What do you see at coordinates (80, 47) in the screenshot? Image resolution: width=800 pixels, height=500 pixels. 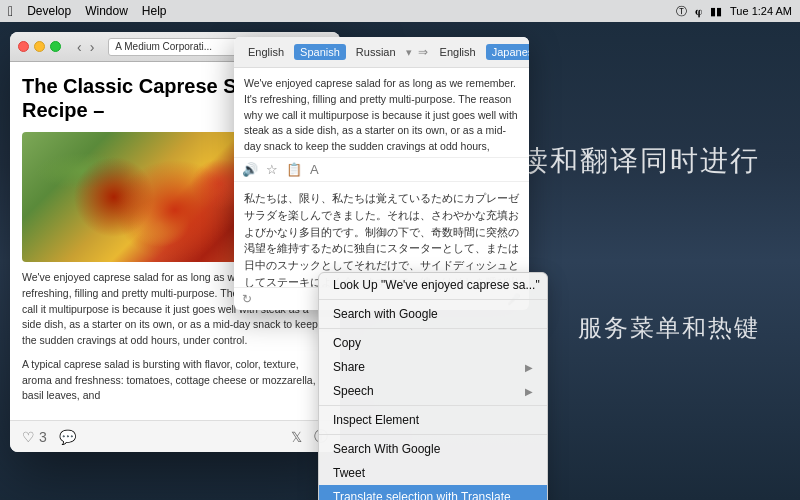 I see `back-button: ‹` at bounding box center [80, 47].